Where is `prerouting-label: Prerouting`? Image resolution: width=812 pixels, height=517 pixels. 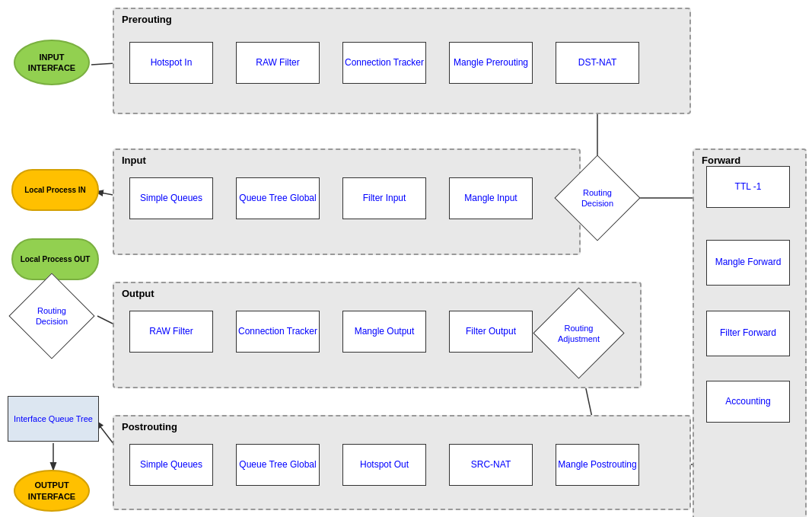 prerouting-label: Prerouting is located at coordinates (147, 20).